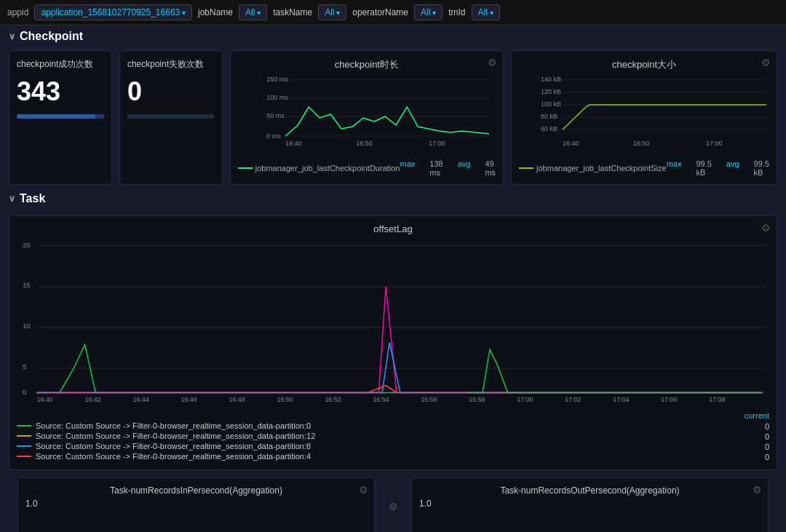 The width and height of the screenshot is (786, 532). What do you see at coordinates (196, 504) in the screenshot?
I see `bottom-left-value: 1.0` at bounding box center [196, 504].